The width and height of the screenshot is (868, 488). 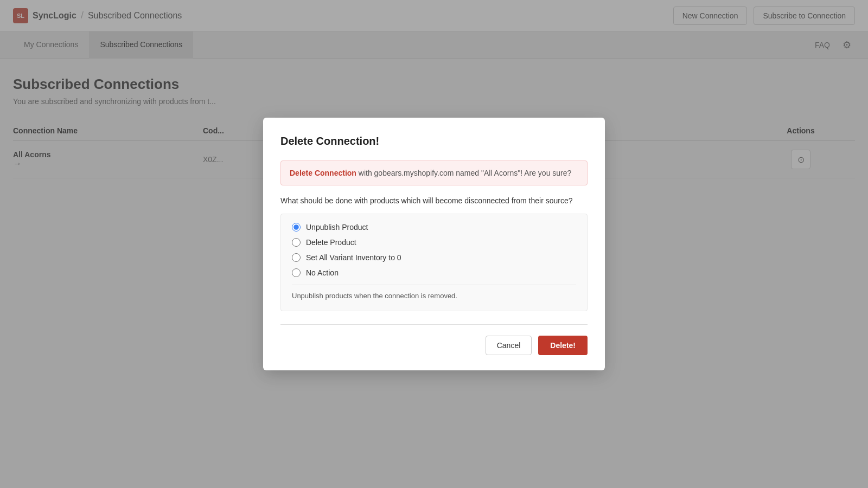 I want to click on radio-unpublish, so click(x=296, y=227).